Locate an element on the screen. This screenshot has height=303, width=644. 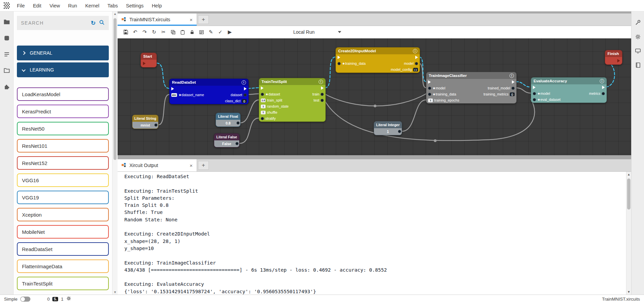
reload-icon: ↻ is located at coordinates (154, 32).